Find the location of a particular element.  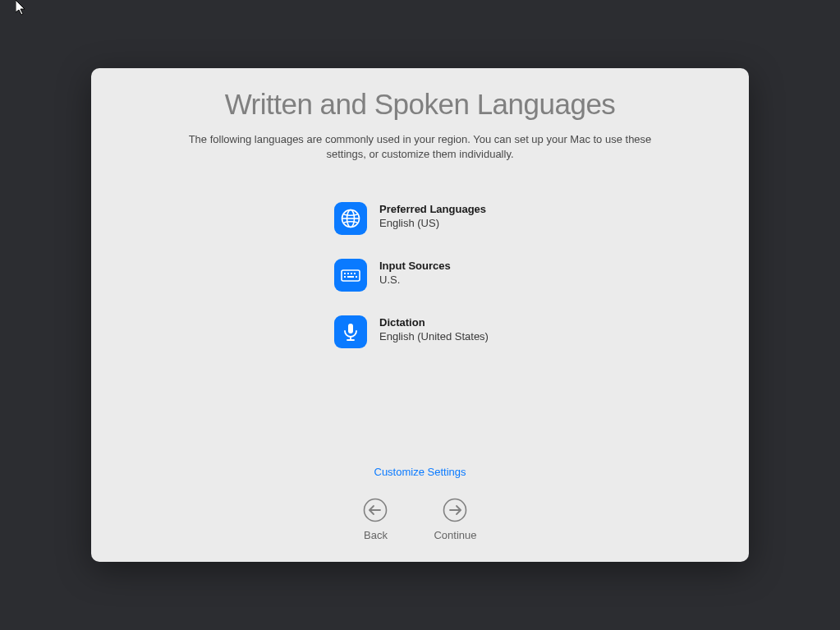

microphone-icon is located at coordinates (351, 332).